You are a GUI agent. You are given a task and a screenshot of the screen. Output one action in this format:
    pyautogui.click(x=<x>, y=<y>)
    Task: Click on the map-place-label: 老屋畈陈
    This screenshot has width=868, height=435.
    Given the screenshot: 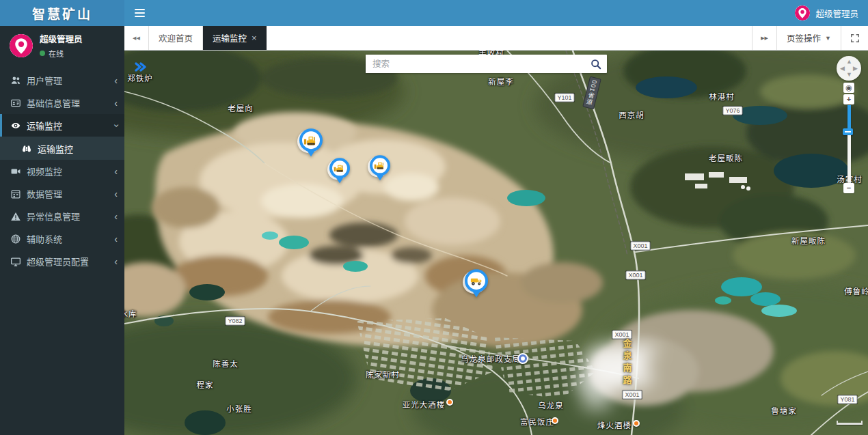 What is the action you would take?
    pyautogui.click(x=726, y=158)
    